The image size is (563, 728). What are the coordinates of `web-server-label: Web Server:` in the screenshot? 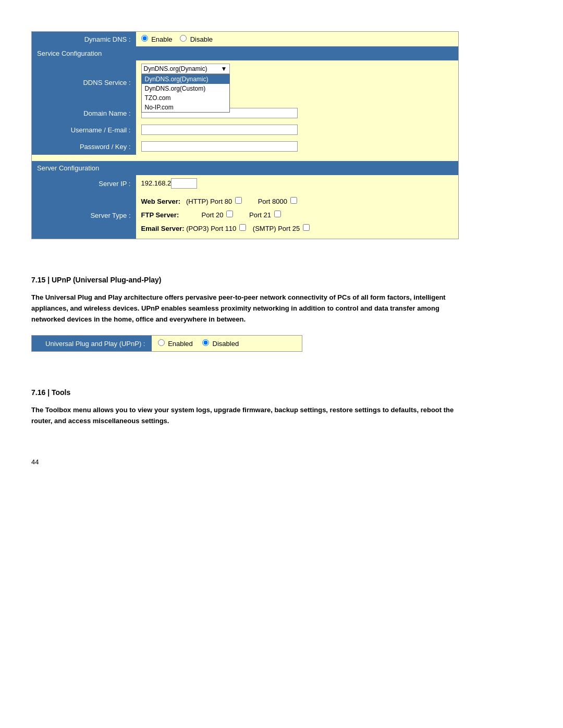 It's located at (161, 201).